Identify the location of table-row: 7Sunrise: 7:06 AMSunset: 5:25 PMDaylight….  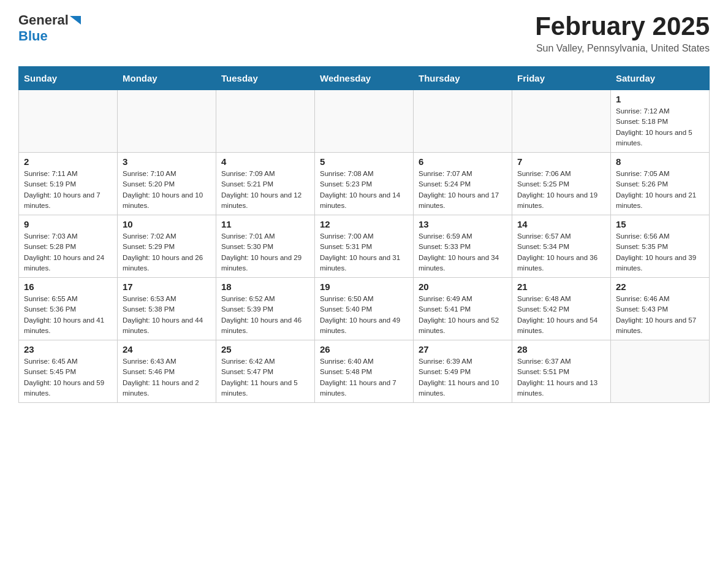
(561, 184).